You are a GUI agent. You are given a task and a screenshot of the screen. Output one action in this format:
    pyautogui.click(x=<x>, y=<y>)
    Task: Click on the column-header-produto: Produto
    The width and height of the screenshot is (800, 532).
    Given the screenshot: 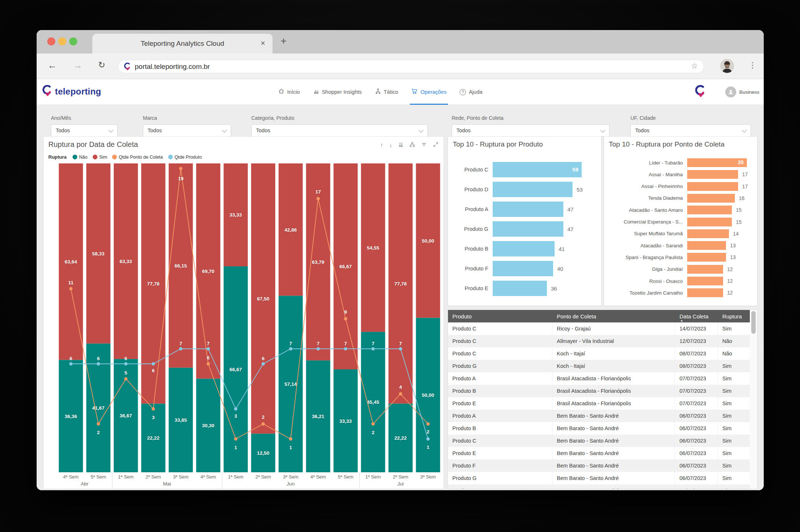 What is the action you would take?
    pyautogui.click(x=500, y=316)
    